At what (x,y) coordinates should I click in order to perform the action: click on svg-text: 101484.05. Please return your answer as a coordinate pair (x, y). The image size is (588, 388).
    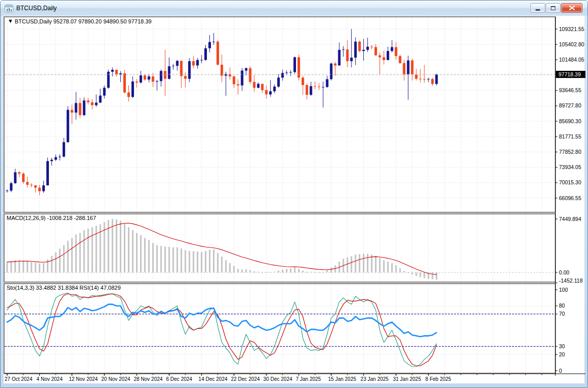
    Looking at the image, I should click on (572, 60).